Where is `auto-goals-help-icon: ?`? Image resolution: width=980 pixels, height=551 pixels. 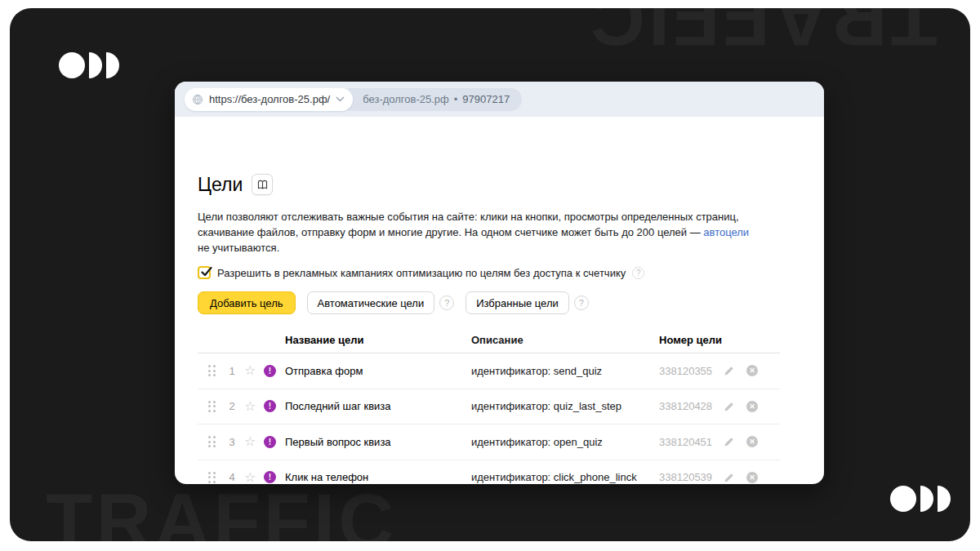 auto-goals-help-icon: ? is located at coordinates (447, 303).